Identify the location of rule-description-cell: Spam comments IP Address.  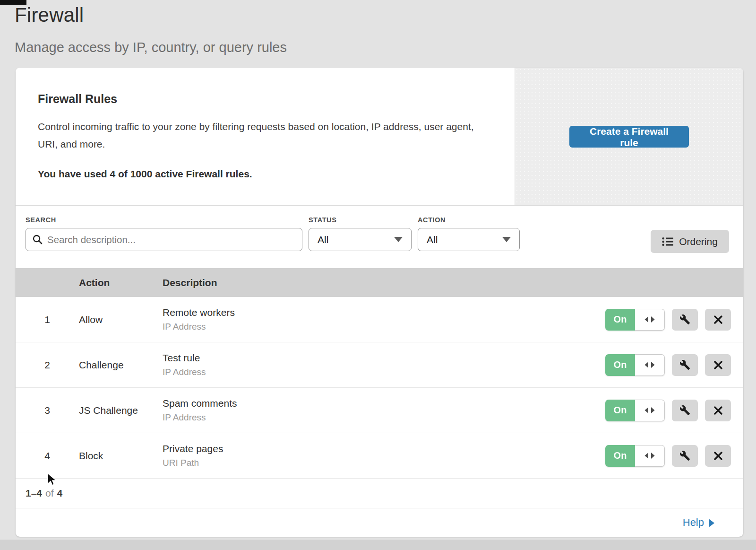
(384, 410).